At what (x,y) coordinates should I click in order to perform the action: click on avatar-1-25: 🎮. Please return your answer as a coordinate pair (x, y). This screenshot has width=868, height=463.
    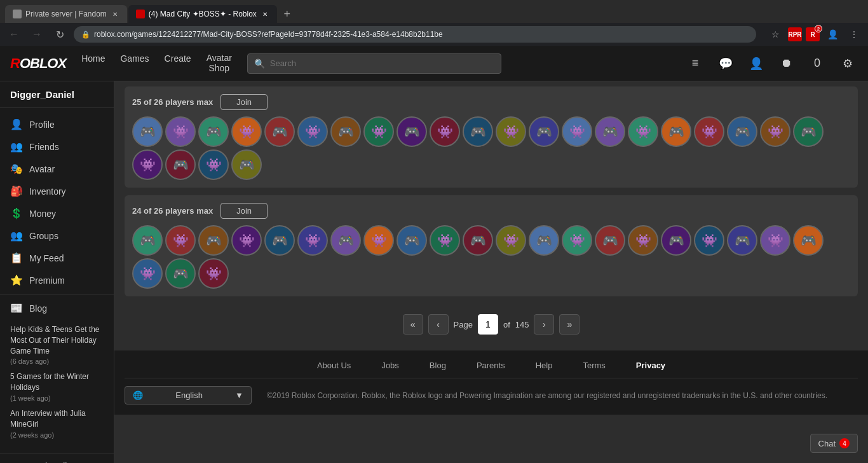
    Looking at the image, I should click on (247, 165).